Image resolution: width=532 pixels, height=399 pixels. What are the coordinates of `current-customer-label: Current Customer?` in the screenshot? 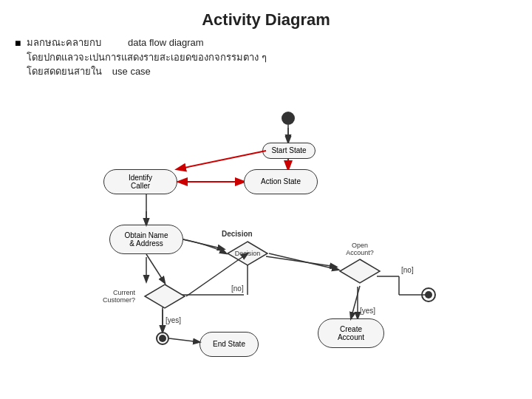 It's located at (119, 296).